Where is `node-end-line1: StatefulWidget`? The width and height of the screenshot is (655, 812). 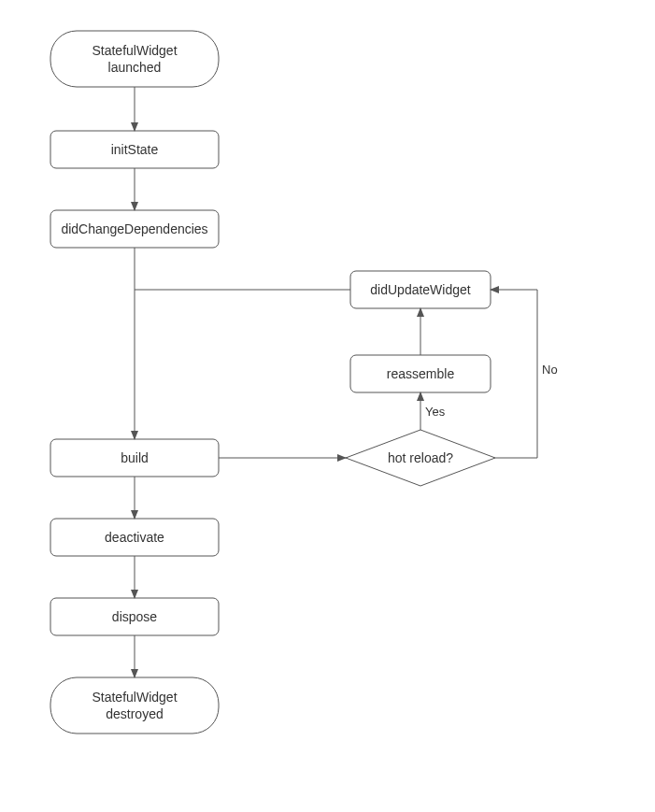 node-end-line1: StatefulWidget is located at coordinates (135, 697).